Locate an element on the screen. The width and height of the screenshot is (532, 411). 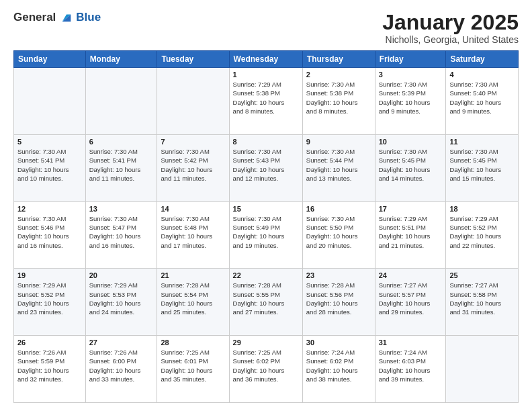
calendar-cell: 4Sunrise: 7:30 AM Sunset: 5:40 PM Daylig… is located at coordinates (482, 101).